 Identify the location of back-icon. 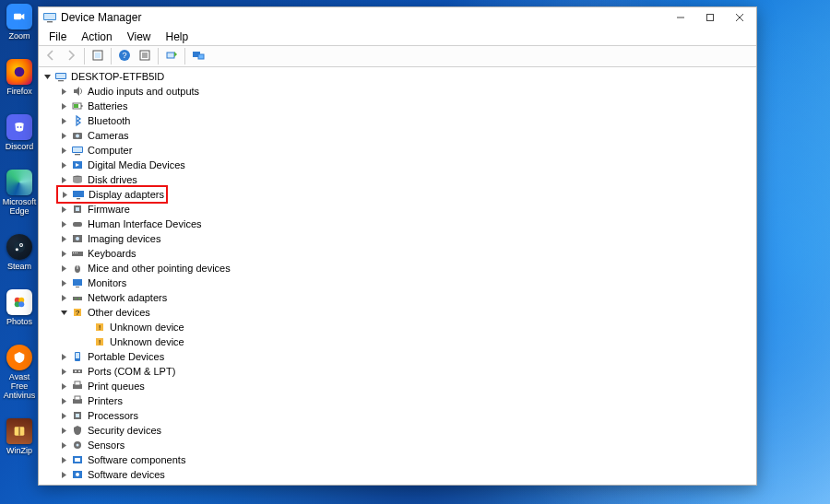
(51, 56).